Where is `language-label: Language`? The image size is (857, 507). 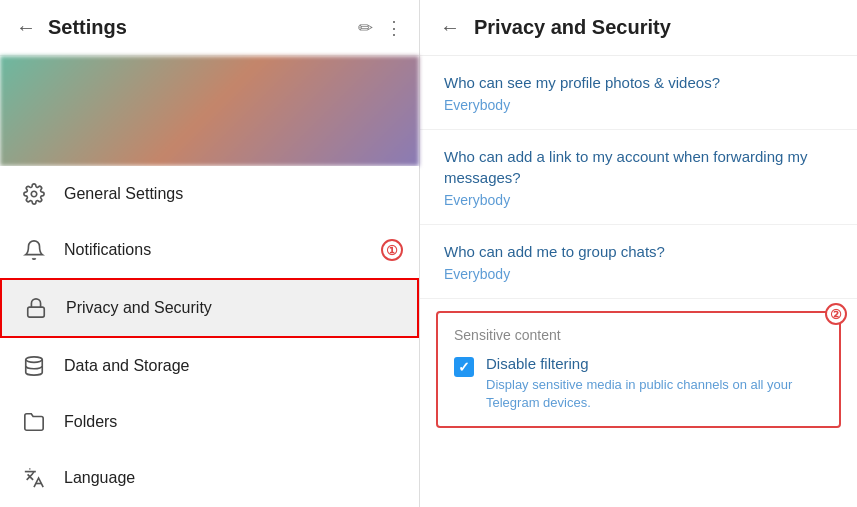
language-label: Language is located at coordinates (232, 478).